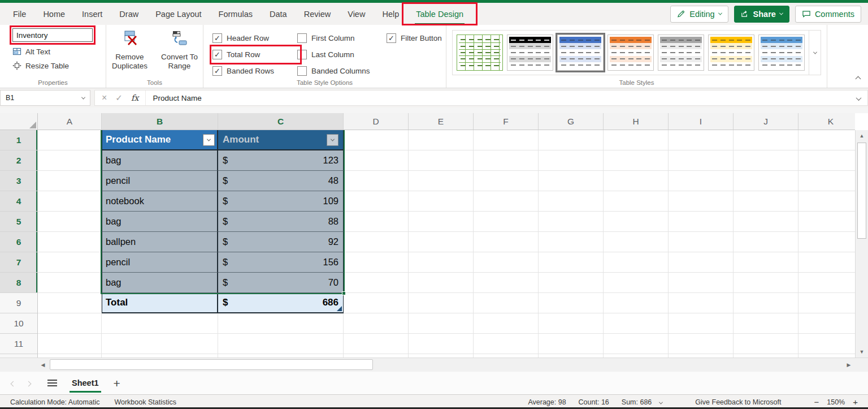 Image resolution: width=868 pixels, height=409 pixels. I want to click on workbook-statistics: Workbook Statistics, so click(145, 402).